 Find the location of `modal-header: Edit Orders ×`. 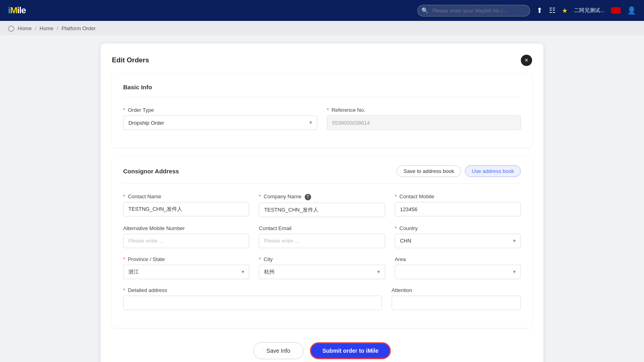

modal-header: Edit Orders × is located at coordinates (322, 60).